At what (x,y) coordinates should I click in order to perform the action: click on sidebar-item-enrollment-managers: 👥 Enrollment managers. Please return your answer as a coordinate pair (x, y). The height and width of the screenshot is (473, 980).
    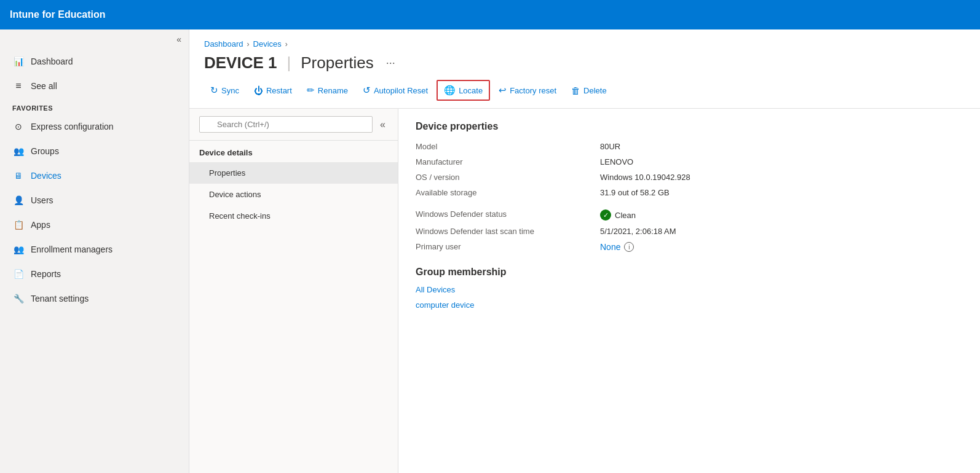
    Looking at the image, I should click on (95, 249).